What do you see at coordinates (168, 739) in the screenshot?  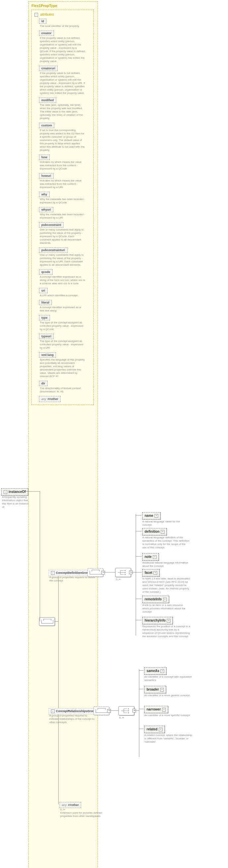 I see `element-desc: A related concept, where the relationshi…` at bounding box center [168, 739].